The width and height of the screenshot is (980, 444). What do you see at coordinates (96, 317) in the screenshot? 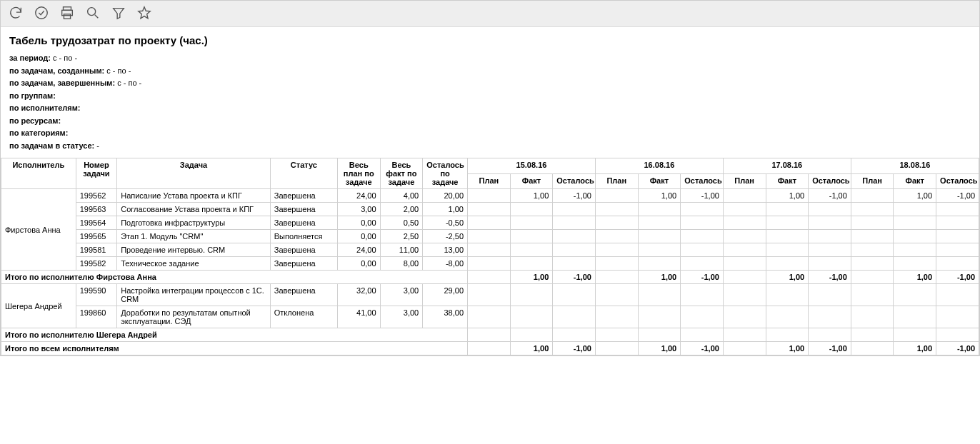
I see `cell-taskno: 199860` at bounding box center [96, 317].